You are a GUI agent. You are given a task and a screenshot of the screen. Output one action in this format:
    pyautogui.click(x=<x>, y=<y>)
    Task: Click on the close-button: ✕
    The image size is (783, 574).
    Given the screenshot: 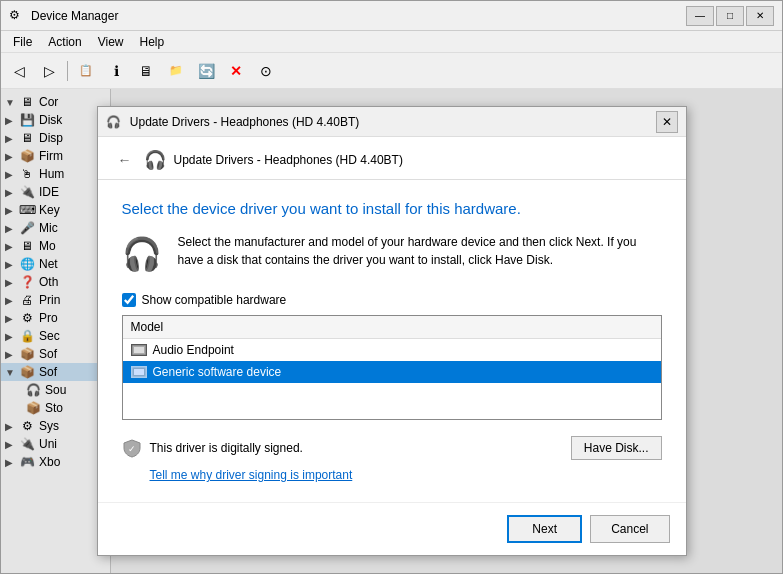 What is the action you would take?
    pyautogui.click(x=760, y=16)
    